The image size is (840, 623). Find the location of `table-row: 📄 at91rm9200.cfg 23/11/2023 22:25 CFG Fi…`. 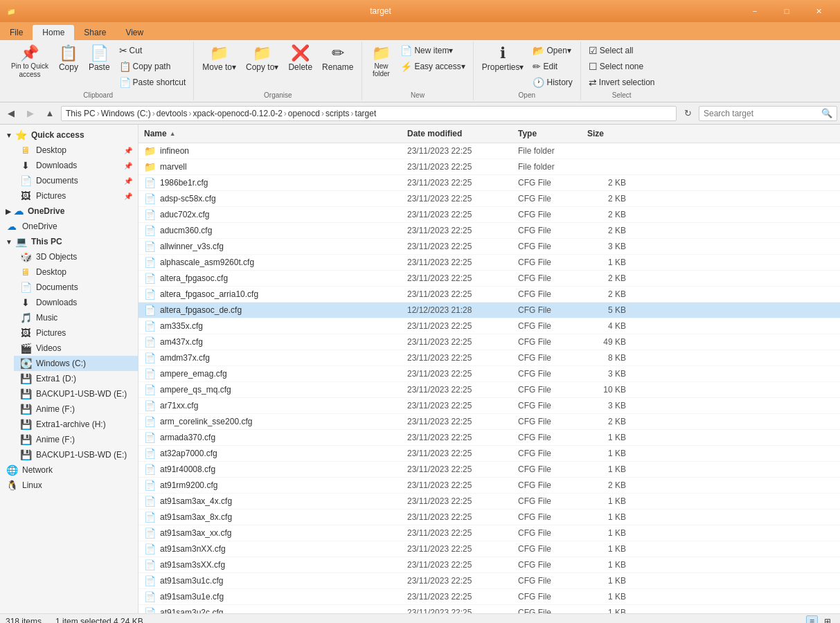

table-row: 📄 at91rm9200.cfg 23/11/2023 22:25 CFG Fi… is located at coordinates (489, 486).